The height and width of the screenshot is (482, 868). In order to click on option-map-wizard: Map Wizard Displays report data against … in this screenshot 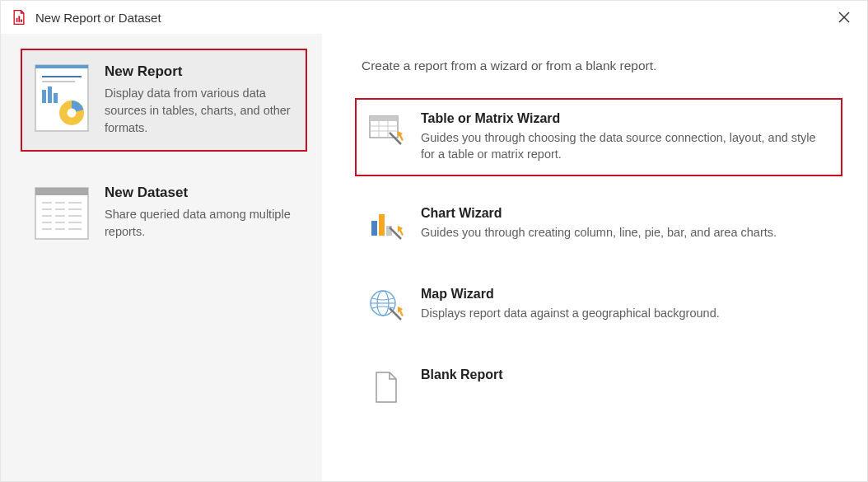, I will do `click(599, 306)`.